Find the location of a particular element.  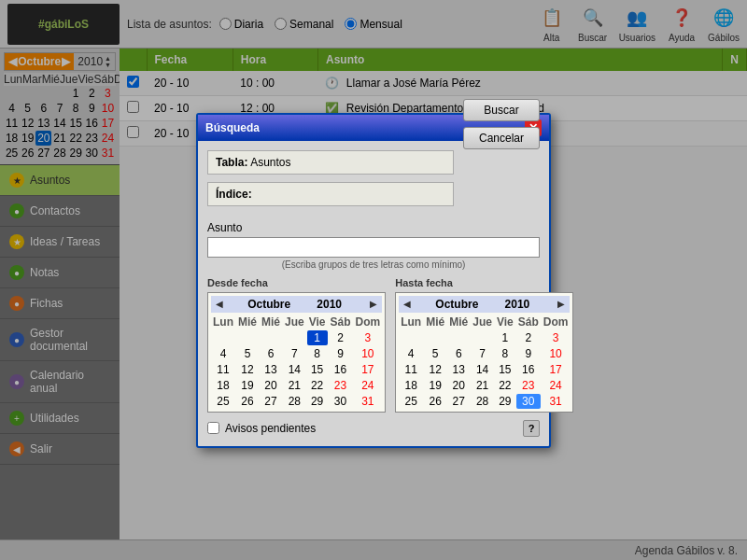

desde-label: Desde fecha is located at coordinates (297, 283).